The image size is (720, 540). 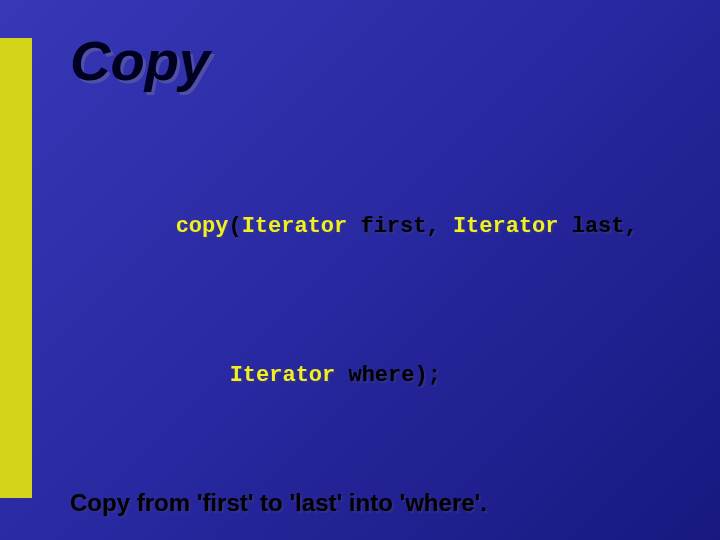 I want to click on function-description: Copy from 'first' to 'last' into 'where'…, so click(x=375, y=503).